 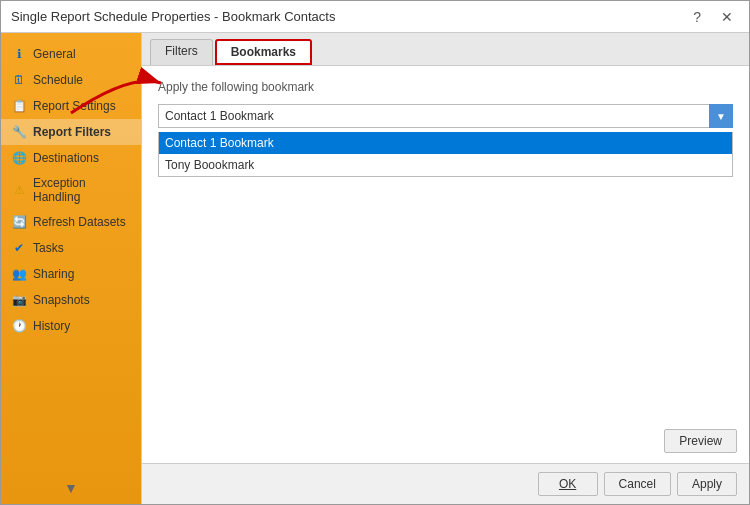 What do you see at coordinates (727, 17) in the screenshot?
I see `close-button: ✕` at bounding box center [727, 17].